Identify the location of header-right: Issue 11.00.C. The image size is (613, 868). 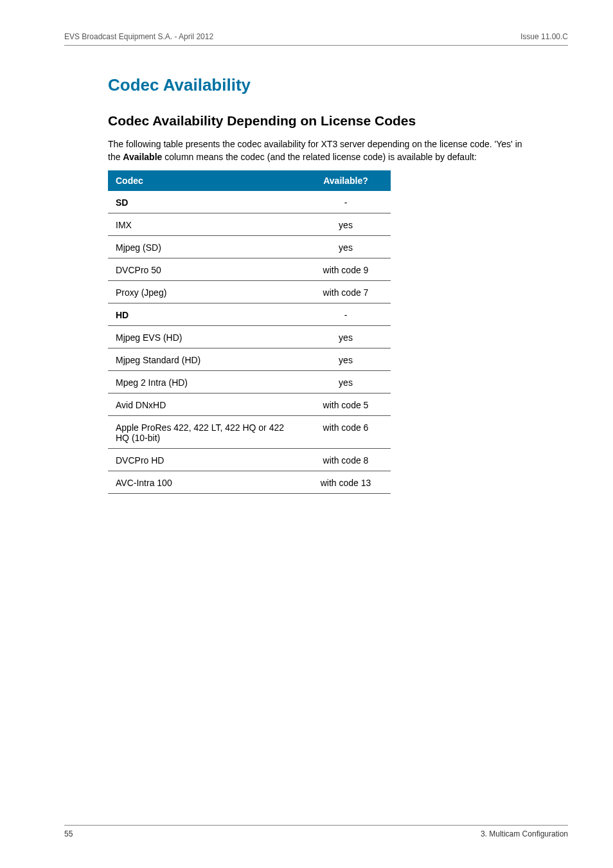
(544, 37).